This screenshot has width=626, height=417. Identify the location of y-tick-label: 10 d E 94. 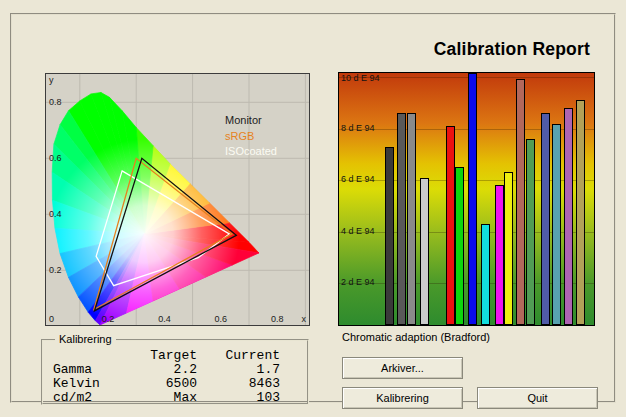
(360, 78).